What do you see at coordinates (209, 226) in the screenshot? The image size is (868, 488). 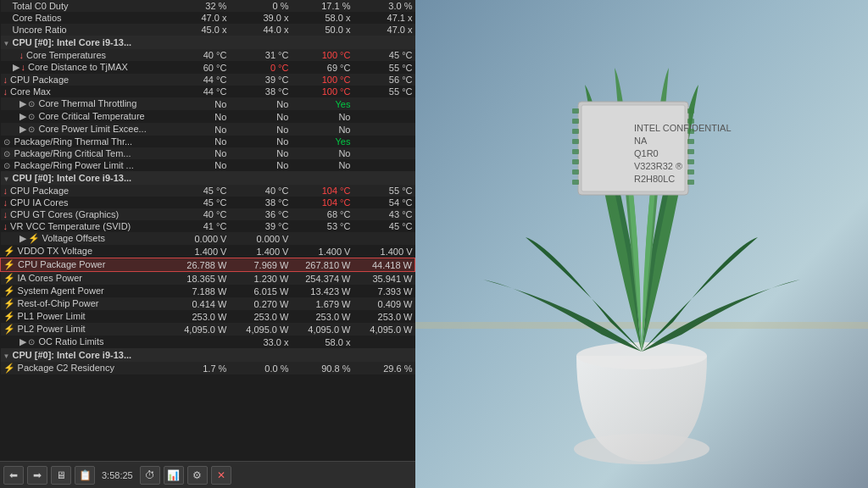 I see `table-row: ↓ VR VCC Temperature (SVID) 41 °C 39 °C …` at bounding box center [209, 226].